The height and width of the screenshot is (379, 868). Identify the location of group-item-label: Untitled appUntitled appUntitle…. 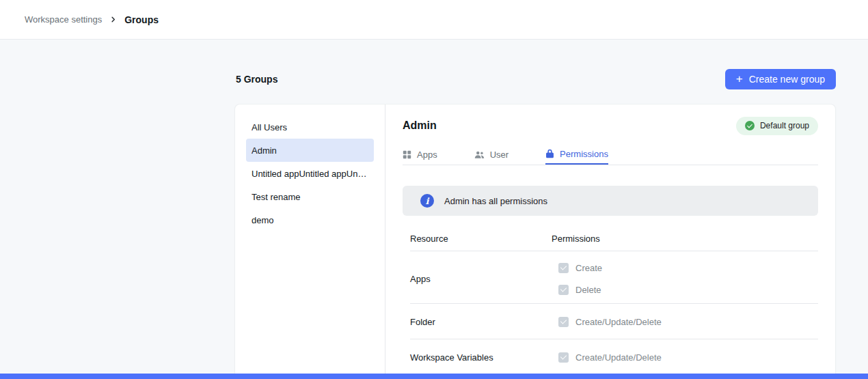
(310, 173).